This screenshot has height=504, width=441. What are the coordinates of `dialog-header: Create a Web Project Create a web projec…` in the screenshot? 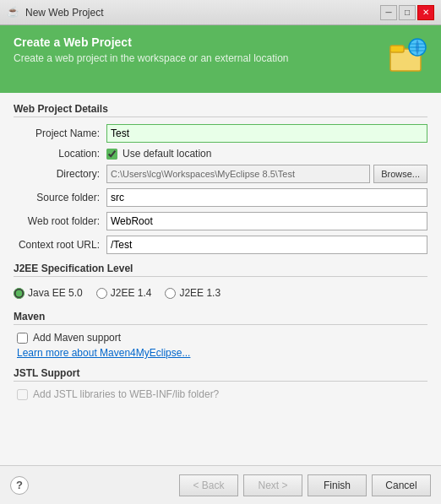 It's located at (220, 59).